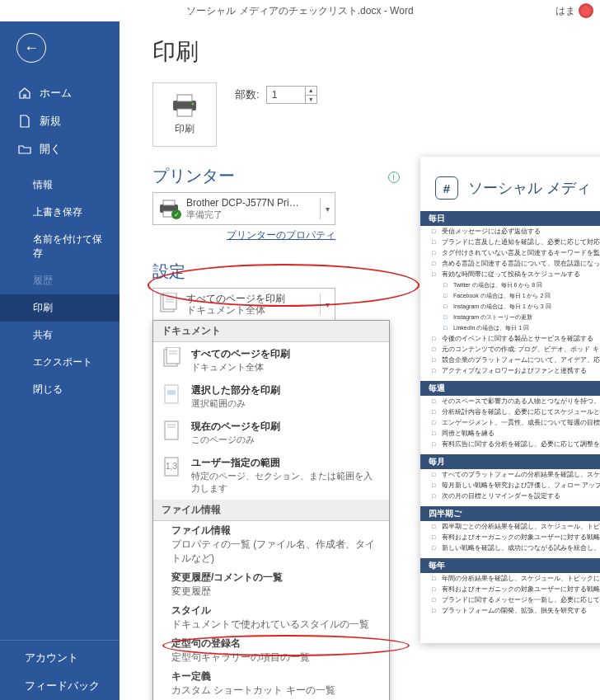 This screenshot has width=600, height=700. Describe the element at coordinates (271, 618) in the screenshot. I see `menu-sub-2: スタイルドキュメントで使われているスタイルの一覧` at that location.